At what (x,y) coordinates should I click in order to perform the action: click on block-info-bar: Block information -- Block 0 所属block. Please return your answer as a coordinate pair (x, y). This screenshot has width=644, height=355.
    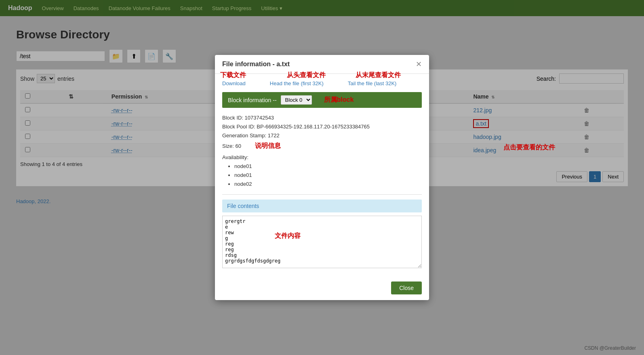
    Looking at the image, I should click on (322, 100).